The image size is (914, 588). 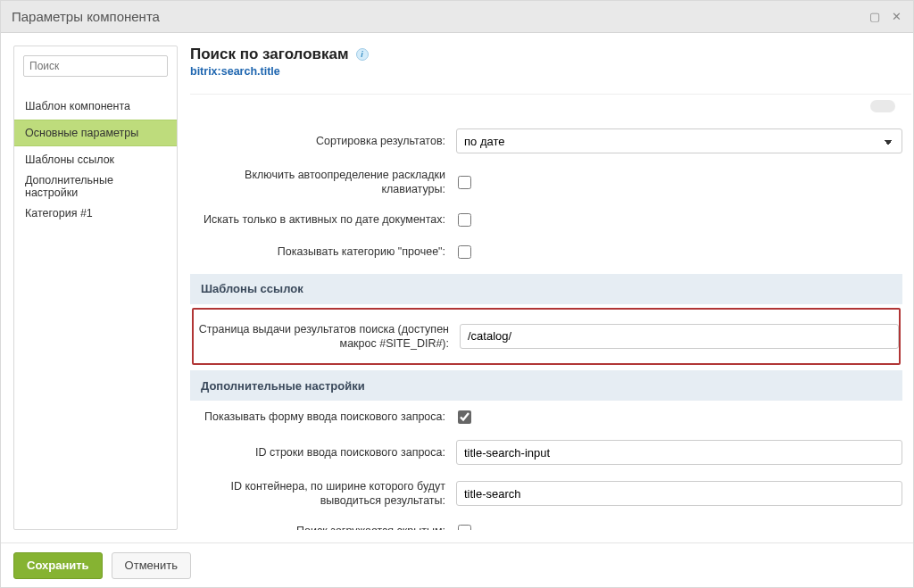 I want to click on input-input-id, so click(x=679, y=452).